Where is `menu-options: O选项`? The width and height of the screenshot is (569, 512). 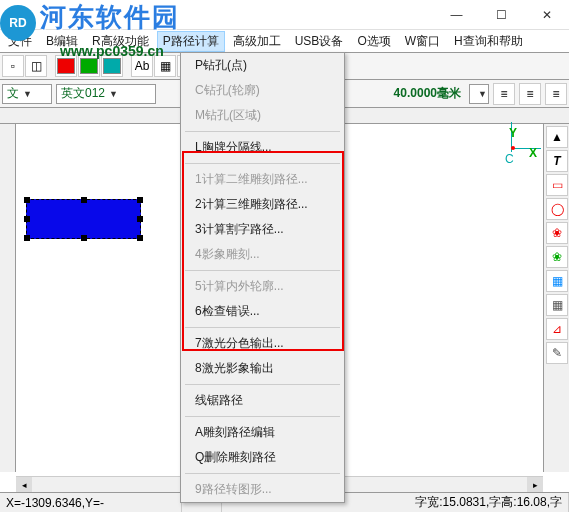
menu-options: O选项 is located at coordinates (374, 42).